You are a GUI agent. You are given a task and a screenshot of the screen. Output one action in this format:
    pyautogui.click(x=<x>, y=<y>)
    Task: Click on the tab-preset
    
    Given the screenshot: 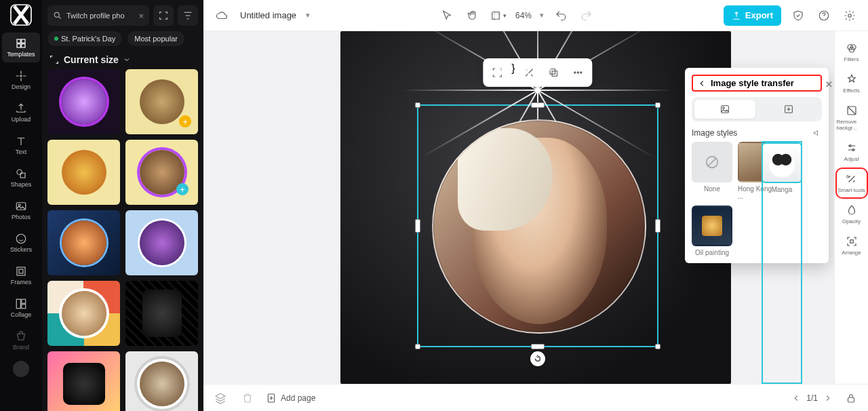 What is the action you would take?
    pyautogui.click(x=725, y=109)
    